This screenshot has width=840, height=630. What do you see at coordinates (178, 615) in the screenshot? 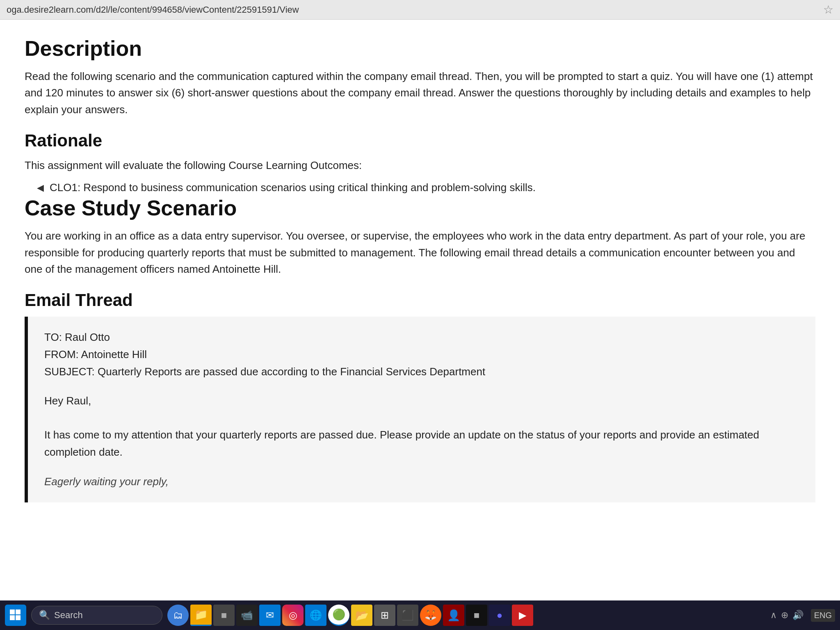
I see `task-view-icon: 🗂` at bounding box center [178, 615].